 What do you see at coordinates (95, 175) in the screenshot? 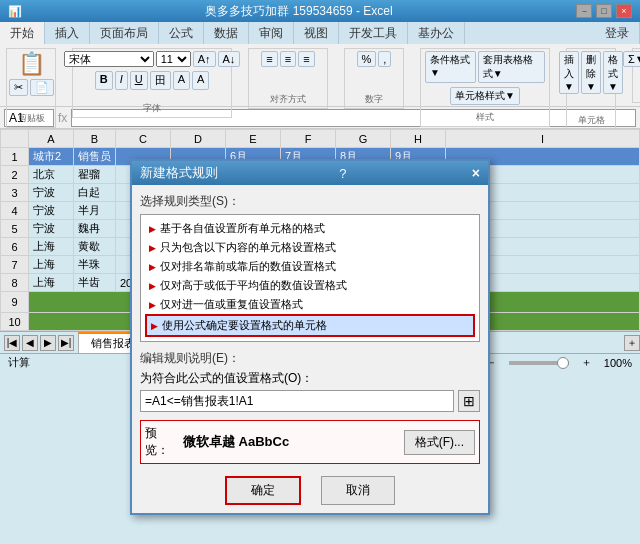
I see `cell-b2: 翟骝` at bounding box center [95, 175].